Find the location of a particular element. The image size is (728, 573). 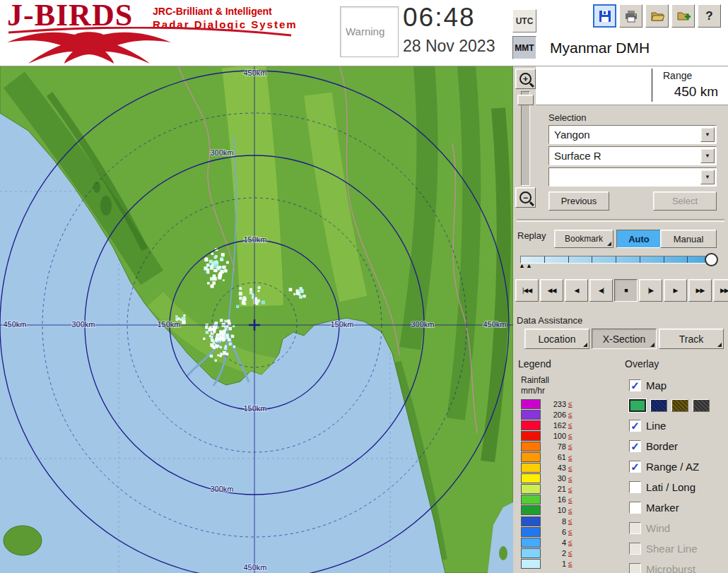

previous-button: Previous is located at coordinates (579, 201).